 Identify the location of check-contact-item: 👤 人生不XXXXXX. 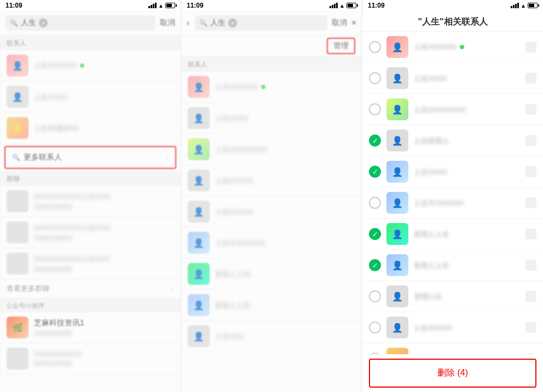
(453, 203).